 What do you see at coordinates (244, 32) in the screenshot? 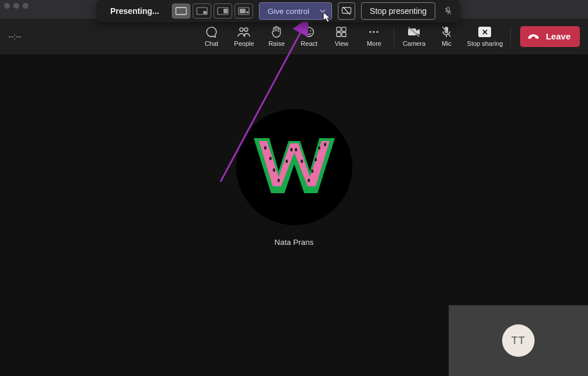
I see `people-icon` at bounding box center [244, 32].